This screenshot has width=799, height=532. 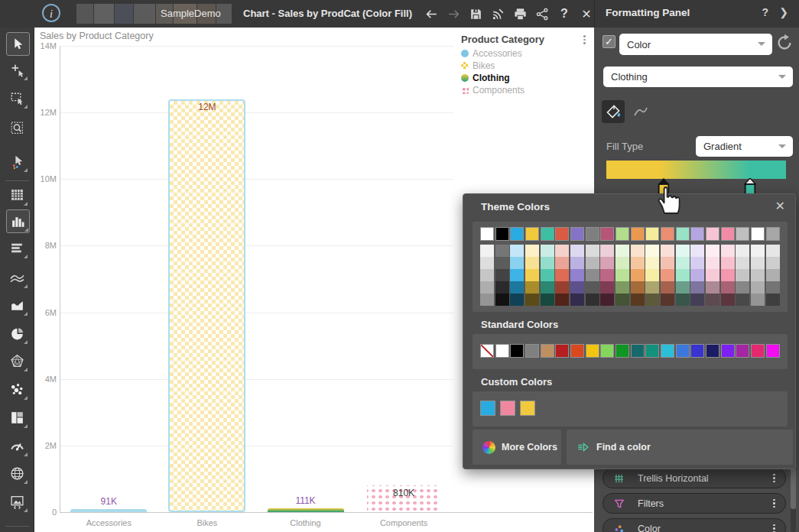 What do you see at coordinates (17, 70) in the screenshot?
I see `tool-add-pointer` at bounding box center [17, 70].